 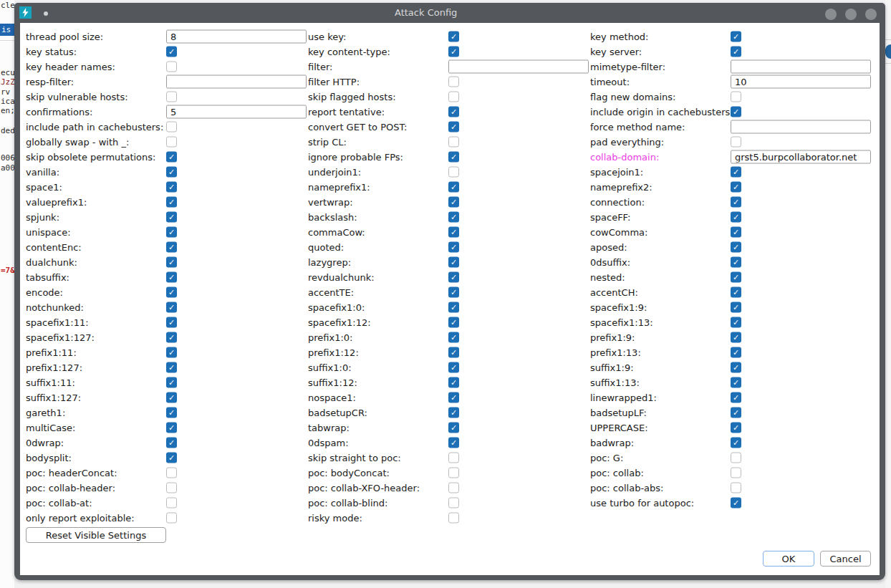 I want to click on checkbox-key-method: ✓, so click(x=736, y=36).